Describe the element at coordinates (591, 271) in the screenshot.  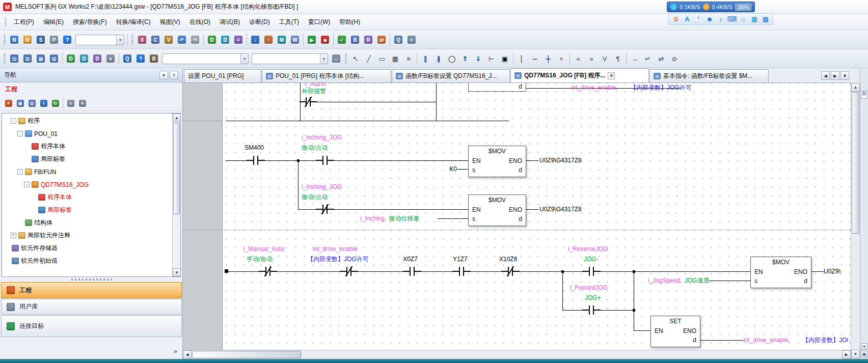
I see `contact-reverse-jog-no` at that location.